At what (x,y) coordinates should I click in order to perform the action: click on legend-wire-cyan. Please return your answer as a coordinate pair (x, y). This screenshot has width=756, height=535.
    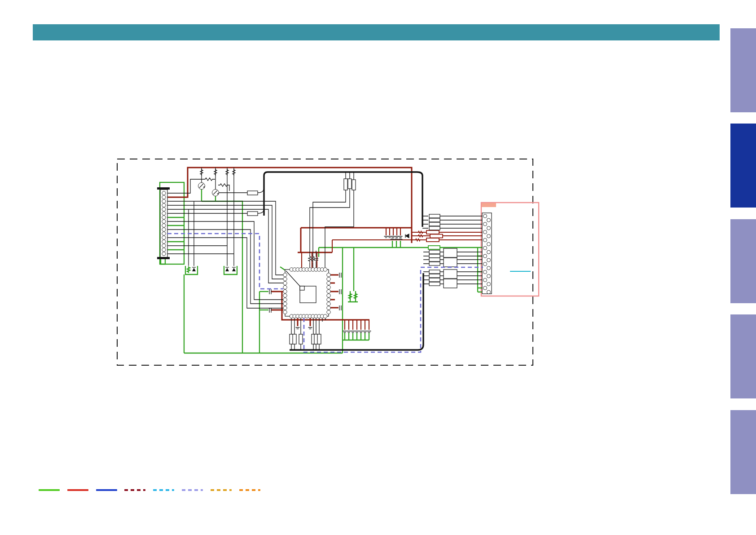
    Looking at the image, I should click on (163, 490).